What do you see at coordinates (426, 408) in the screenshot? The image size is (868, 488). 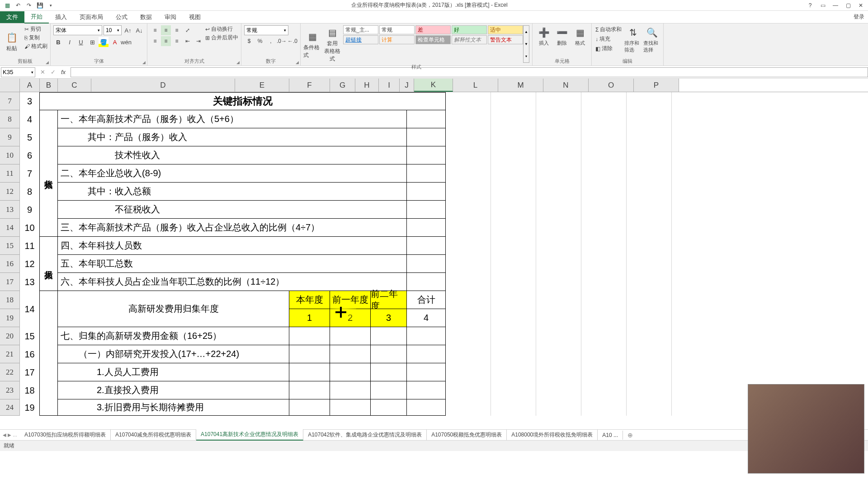 I see `cell-K24` at bounding box center [426, 408].